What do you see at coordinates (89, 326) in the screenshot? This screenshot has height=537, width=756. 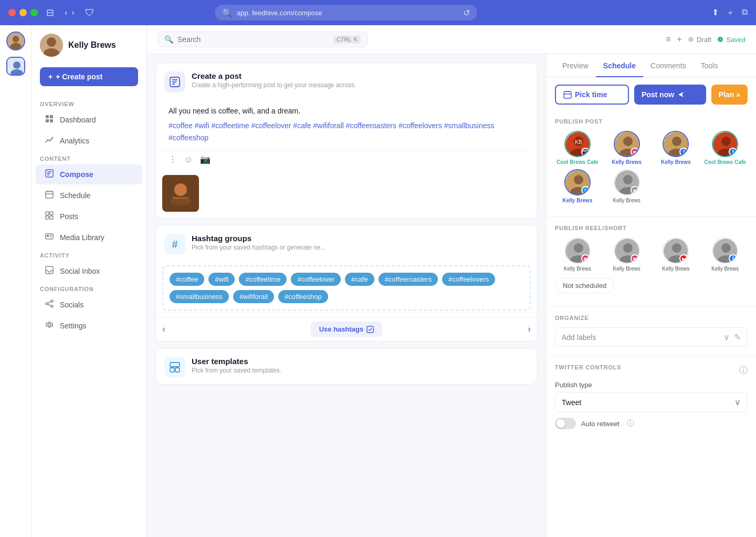 I see `sidebar-item-settings: Settings` at bounding box center [89, 326].